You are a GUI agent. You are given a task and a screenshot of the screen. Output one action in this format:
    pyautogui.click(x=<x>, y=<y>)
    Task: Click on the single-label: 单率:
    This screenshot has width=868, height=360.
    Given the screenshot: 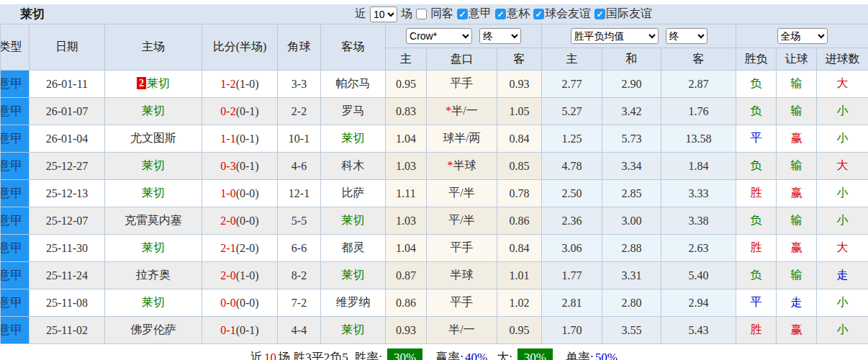 What is the action you would take?
    pyautogui.click(x=580, y=354)
    